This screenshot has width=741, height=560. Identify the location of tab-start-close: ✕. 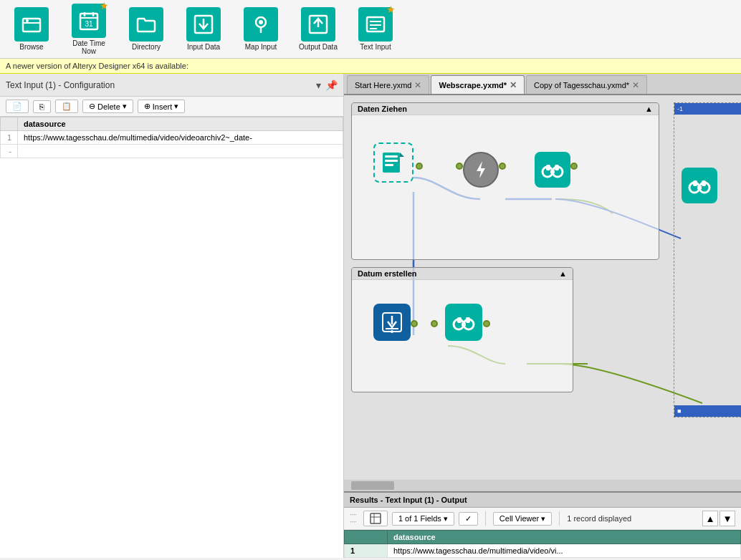
(418, 85).